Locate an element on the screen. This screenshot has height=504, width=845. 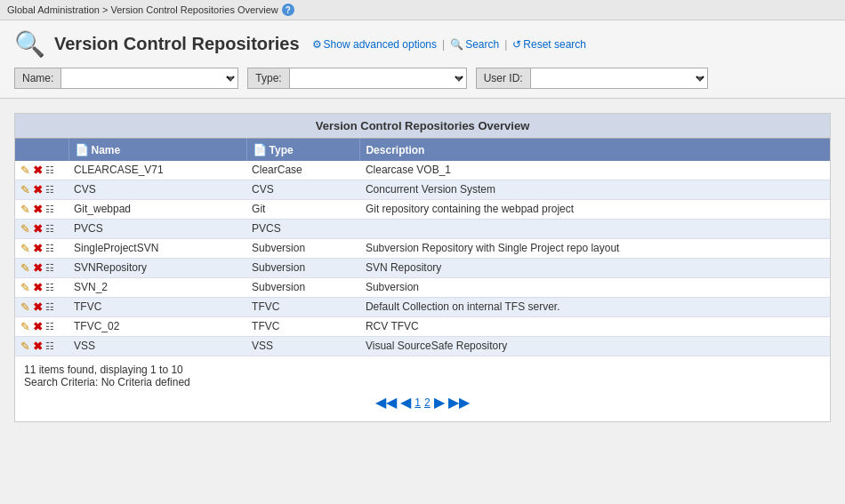
prev-page-btn: ◀ is located at coordinates (406, 402).